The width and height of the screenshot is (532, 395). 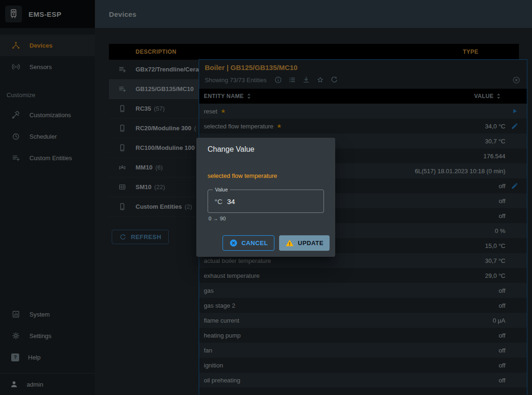 I want to click on dialog-entity-label: selected flow temperature, so click(x=266, y=176).